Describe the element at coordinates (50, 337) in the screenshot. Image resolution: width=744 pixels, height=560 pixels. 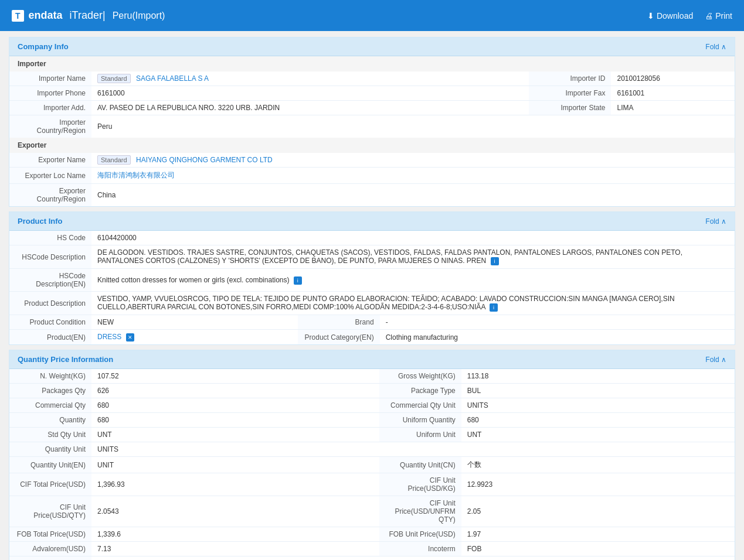
I see `product-en-label: Product(EN)` at that location.